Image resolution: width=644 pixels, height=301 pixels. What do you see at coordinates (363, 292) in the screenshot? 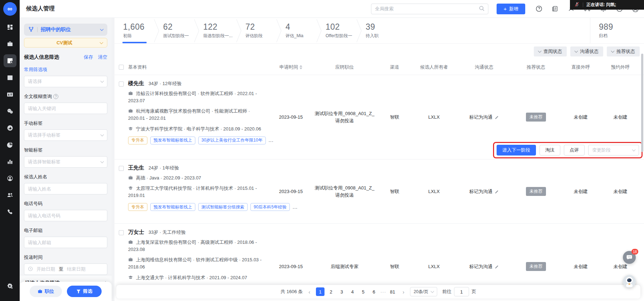
I see `page-number: 5` at bounding box center [363, 292].